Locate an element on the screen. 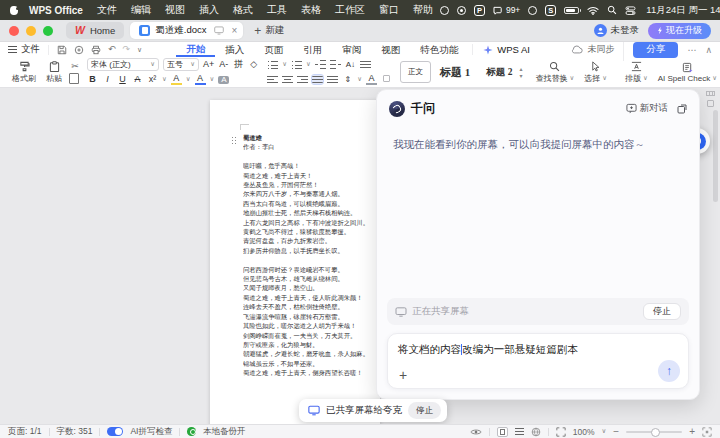 Image resolution: width=720 pixels, height=438 pixels. open-in-window-icon is located at coordinates (682, 109).